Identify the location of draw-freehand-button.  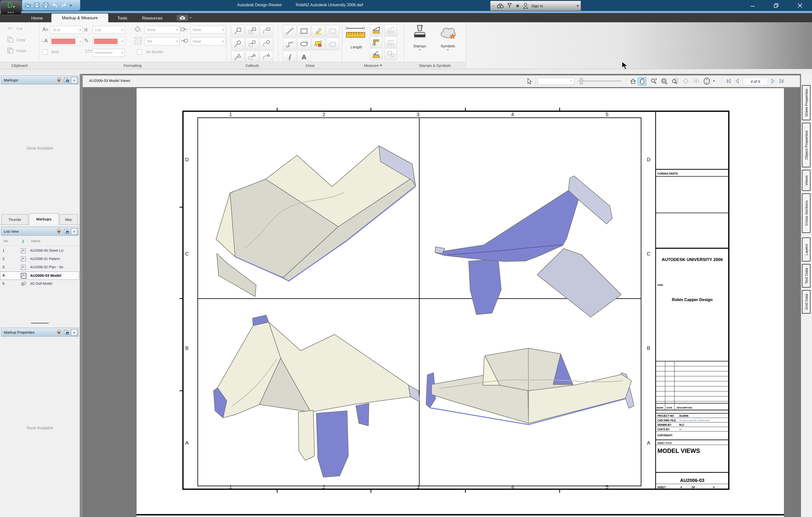
(290, 57).